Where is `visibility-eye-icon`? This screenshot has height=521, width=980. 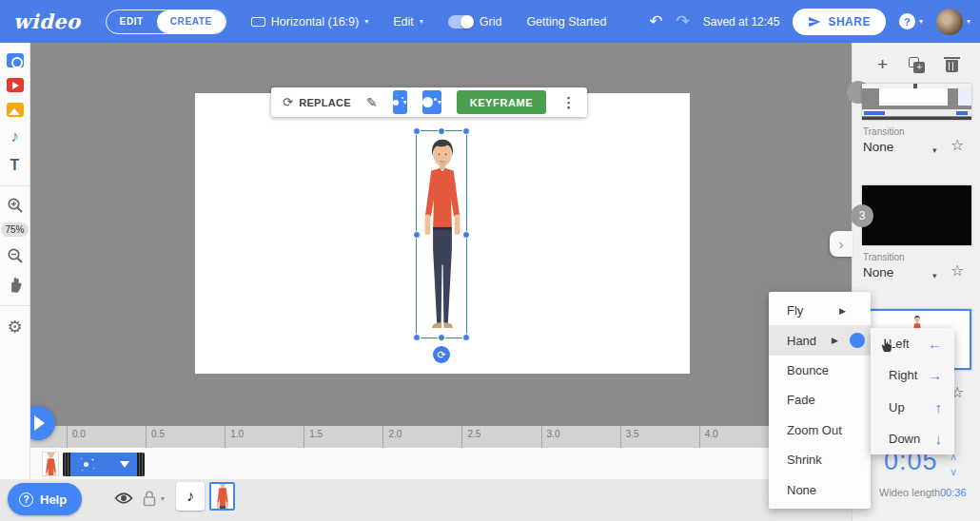 visibility-eye-icon is located at coordinates (124, 498).